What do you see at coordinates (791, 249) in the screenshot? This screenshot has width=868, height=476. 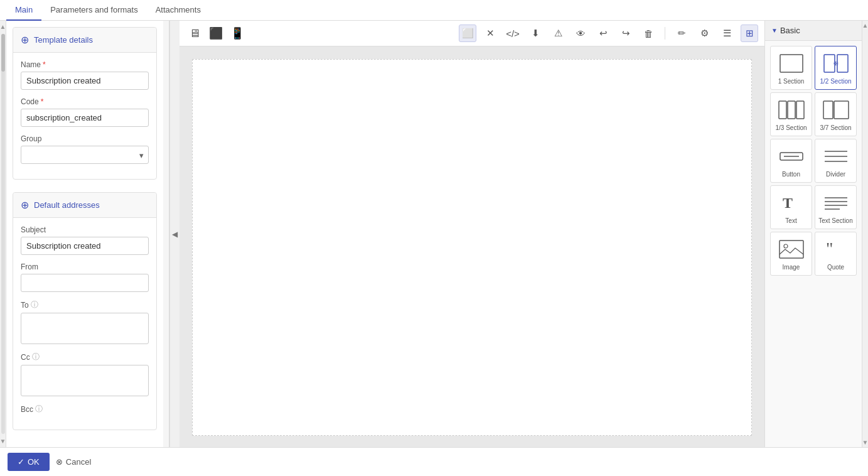 I see `block-image-icon` at bounding box center [791, 249].